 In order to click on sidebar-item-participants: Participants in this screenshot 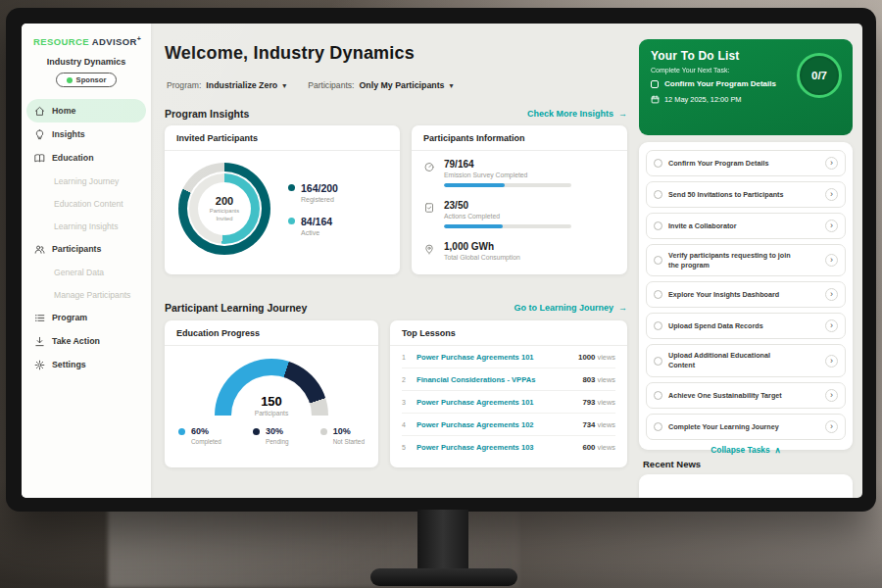, I will do `click(86, 249)`.